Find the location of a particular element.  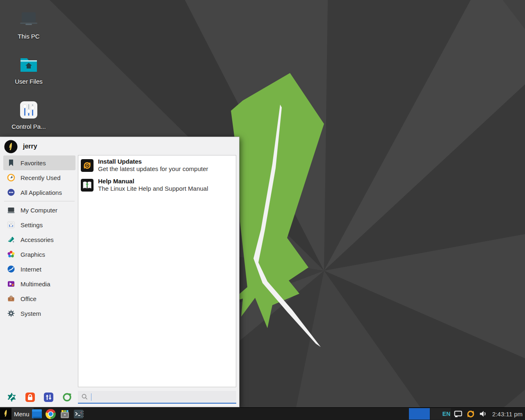

my-computer-icon is located at coordinates (11, 210).